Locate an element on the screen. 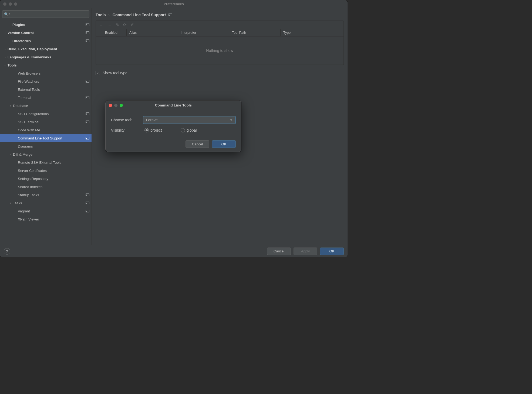 The height and width of the screenshot is (394, 532). show-tool-type-checkbox: ✓ Show tool type is located at coordinates (220, 73).